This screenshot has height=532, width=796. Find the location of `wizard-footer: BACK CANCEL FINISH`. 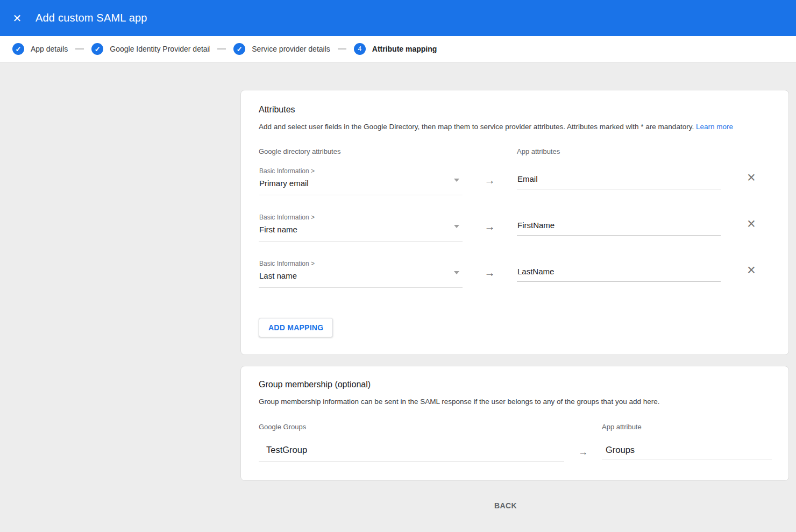

wizard-footer: BACK CANCEL FINISH is located at coordinates (638, 506).